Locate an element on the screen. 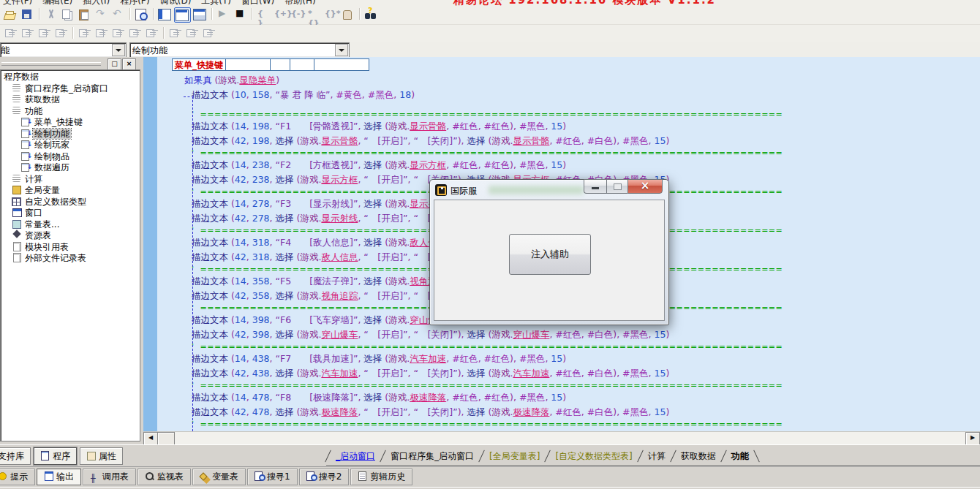 This screenshot has height=489, width=980. doc-tab: [全局变量表] is located at coordinates (515, 456).